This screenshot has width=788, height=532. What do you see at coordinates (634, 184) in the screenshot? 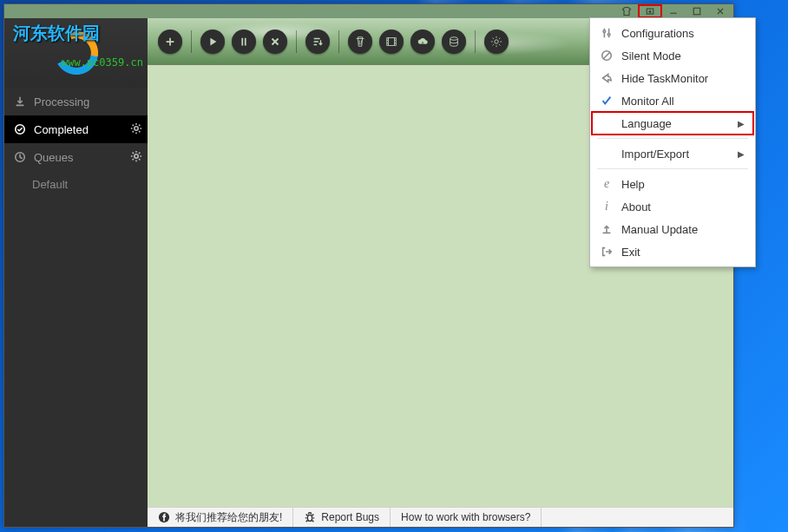
I see `menu-label: Help` at bounding box center [634, 184].